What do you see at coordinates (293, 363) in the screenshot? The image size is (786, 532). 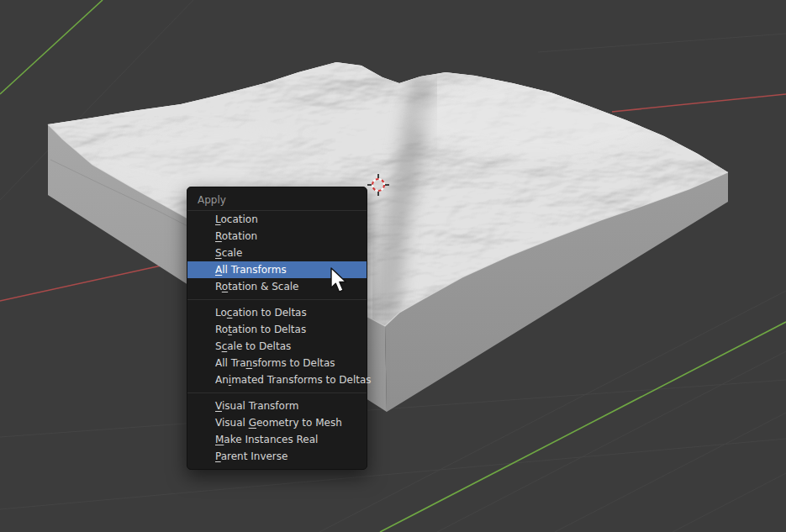 I see `menu-item-label: sforms to Deltas` at bounding box center [293, 363].